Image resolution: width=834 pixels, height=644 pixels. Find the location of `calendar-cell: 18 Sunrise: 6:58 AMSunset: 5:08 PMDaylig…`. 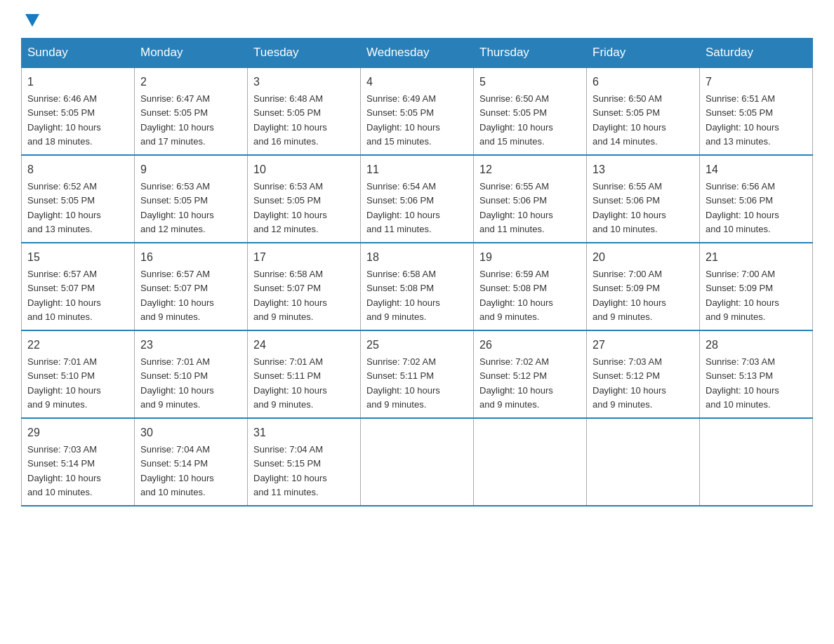

calendar-cell: 18 Sunrise: 6:58 AMSunset: 5:08 PMDaylig… is located at coordinates (417, 286).